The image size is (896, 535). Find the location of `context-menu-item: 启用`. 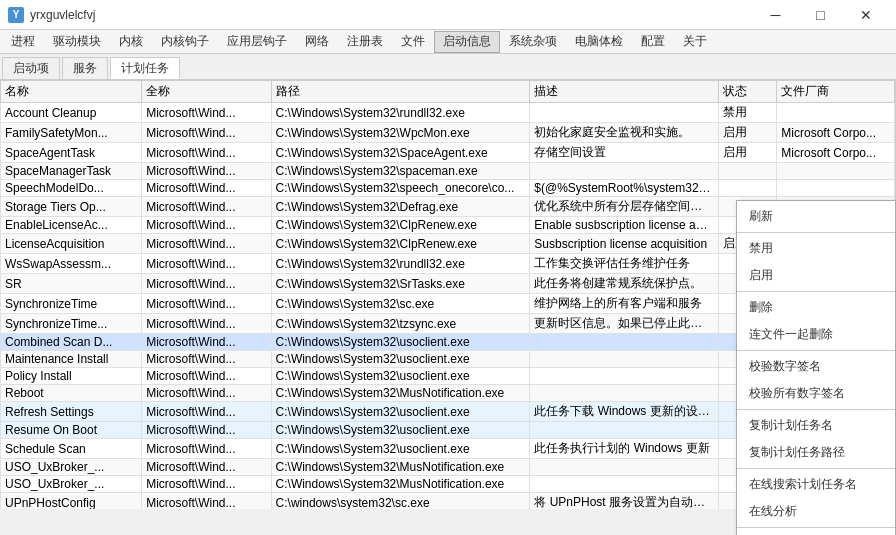

context-menu-item: 启用 is located at coordinates (816, 276).